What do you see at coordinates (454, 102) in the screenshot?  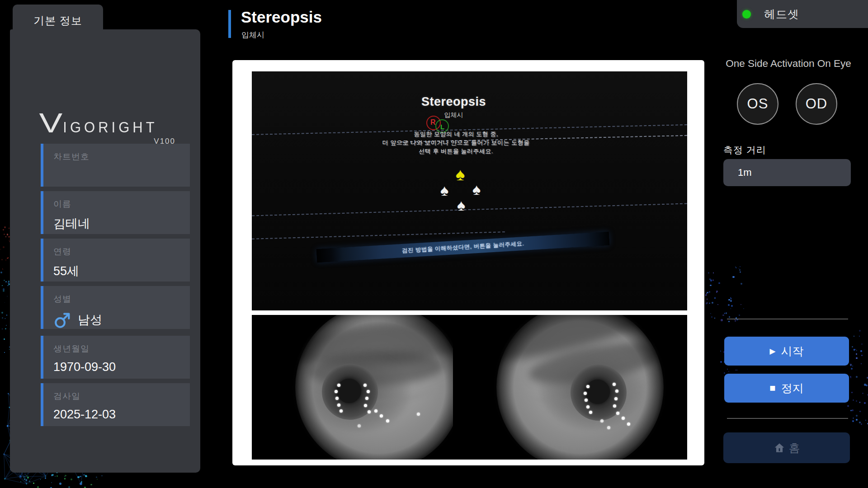 I see `vr-test-title: Stereopsis` at bounding box center [454, 102].